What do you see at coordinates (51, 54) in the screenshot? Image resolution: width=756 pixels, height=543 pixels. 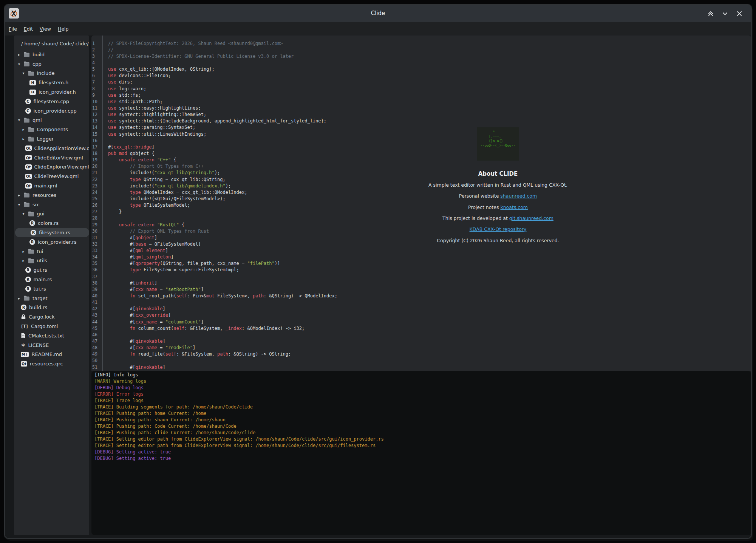 I see `tree-item-build: ▸build` at bounding box center [51, 54].